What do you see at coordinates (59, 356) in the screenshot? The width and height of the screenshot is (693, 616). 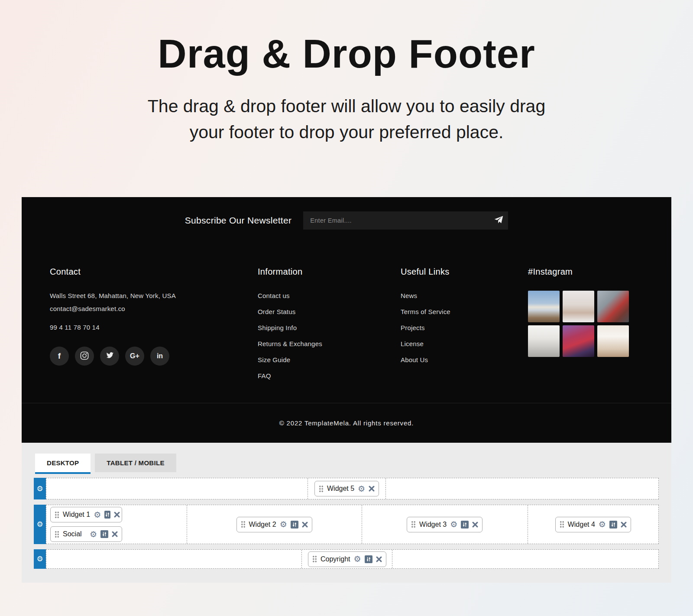 I see `facebook-icon: f` at bounding box center [59, 356].